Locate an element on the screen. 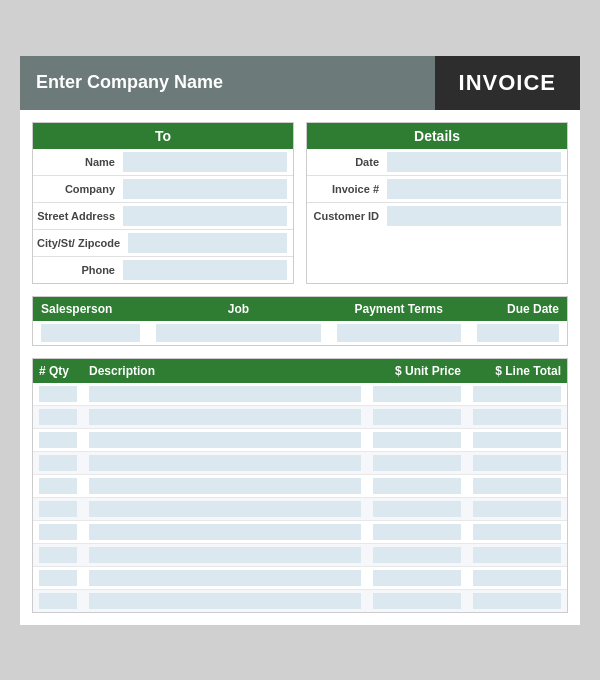 The height and width of the screenshot is (680, 600). field-job is located at coordinates (238, 333).